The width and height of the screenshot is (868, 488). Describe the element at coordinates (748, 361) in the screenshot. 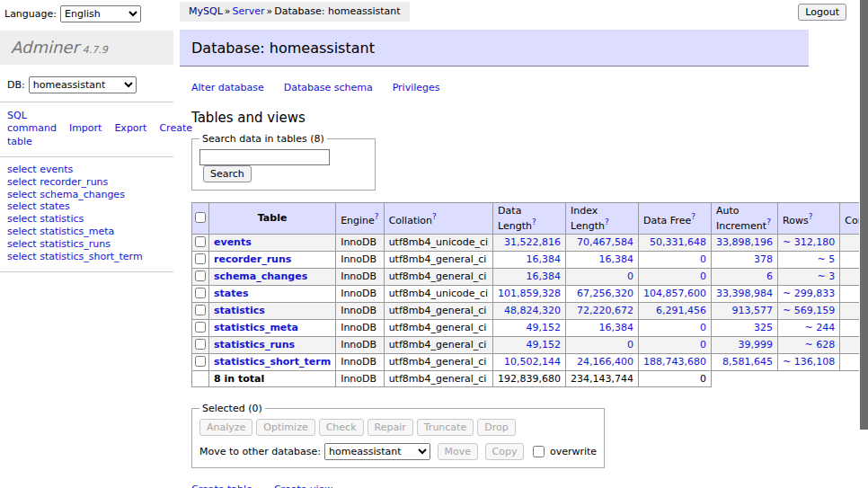

I see `auto-increment-cell-link: 8,581,645` at that location.